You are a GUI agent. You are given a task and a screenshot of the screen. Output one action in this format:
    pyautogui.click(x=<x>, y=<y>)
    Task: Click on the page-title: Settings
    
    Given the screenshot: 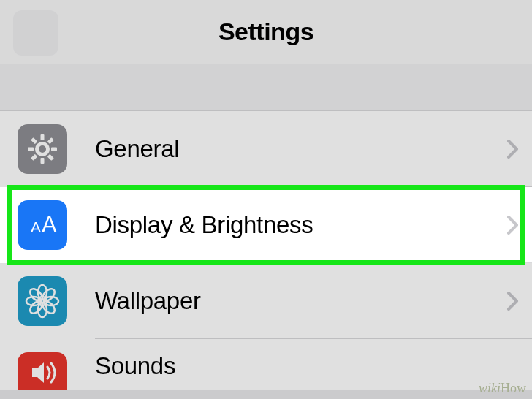 What is the action you would take?
    pyautogui.click(x=266, y=32)
    